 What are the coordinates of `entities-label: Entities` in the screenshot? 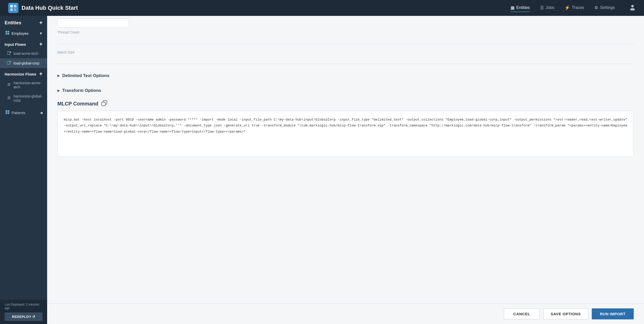 It's located at (13, 23).